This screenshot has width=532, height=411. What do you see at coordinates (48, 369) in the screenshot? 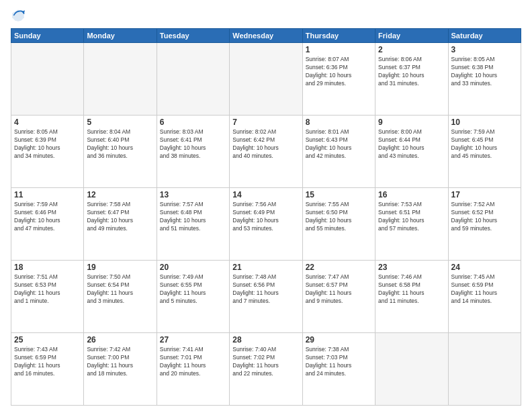
I see `calendar-cell: 25Sunrise: 7:43 AM Sunset: 6:59 PM Dayli…` at bounding box center [48, 369].